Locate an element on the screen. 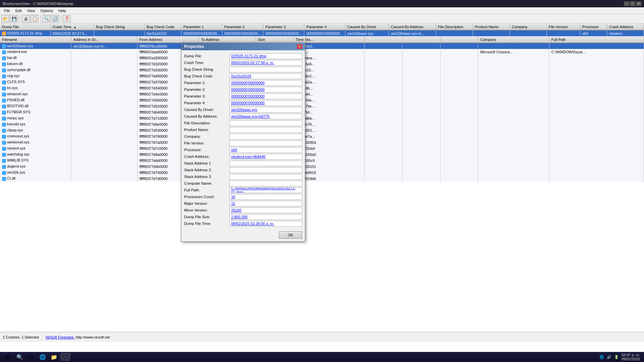  prop-value-5: 00000000'00000000 is located at coordinates (266, 90).